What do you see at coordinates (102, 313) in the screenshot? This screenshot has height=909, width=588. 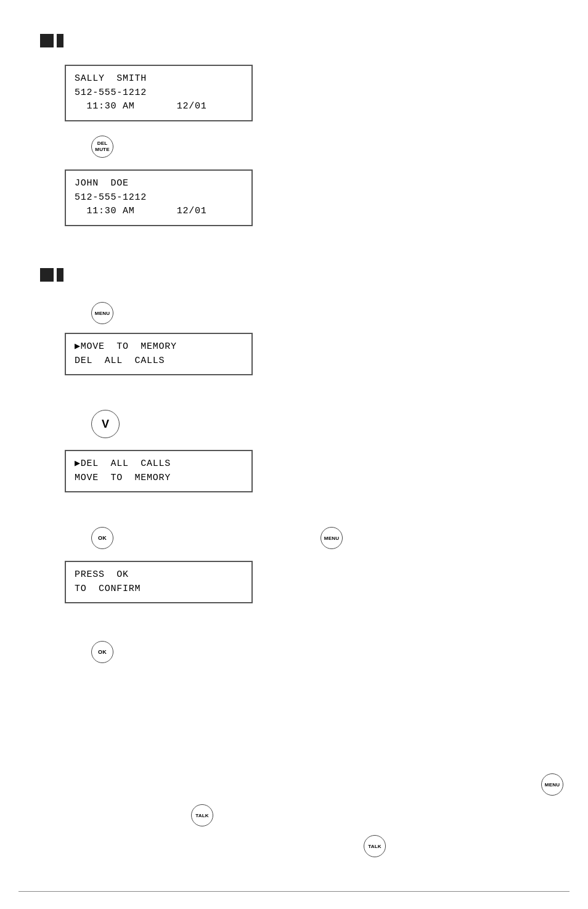 I see `menu-button-1: MENU` at bounding box center [102, 313].